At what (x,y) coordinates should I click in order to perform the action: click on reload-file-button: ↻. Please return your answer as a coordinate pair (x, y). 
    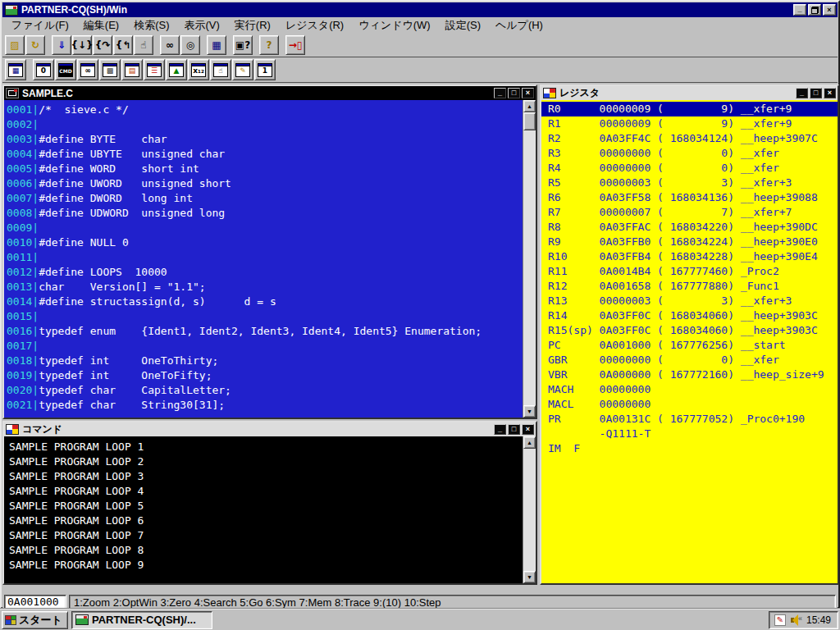
    Looking at the image, I should click on (35, 45).